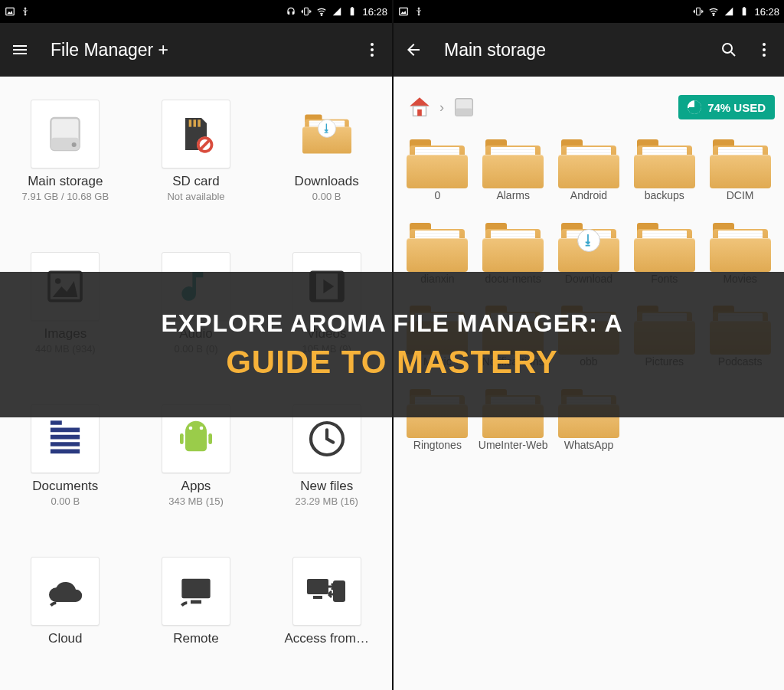 The image size is (784, 690). What do you see at coordinates (737, 107) in the screenshot?
I see `usage-label: 74% USED` at bounding box center [737, 107].